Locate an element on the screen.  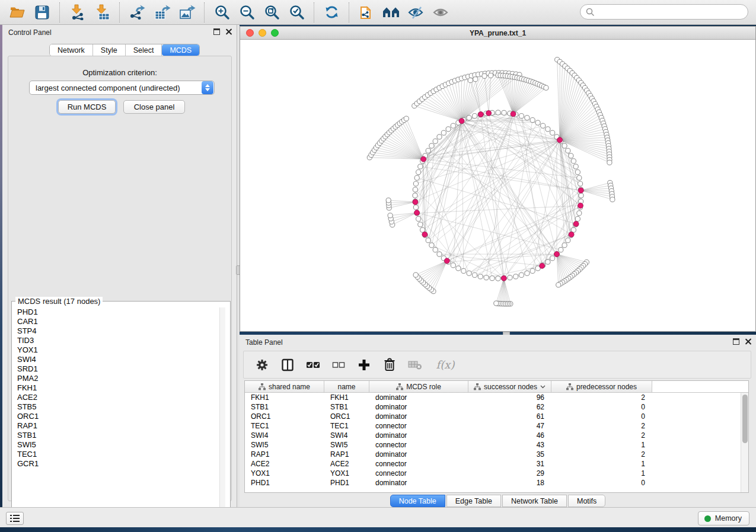
column-header-mcds-role: MCDS role is located at coordinates (419, 386).